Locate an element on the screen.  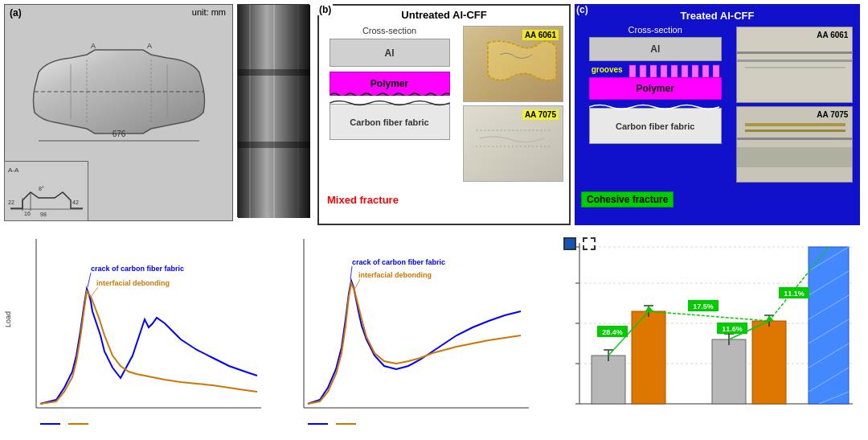
svg-text: 28.4% is located at coordinates (612, 332).